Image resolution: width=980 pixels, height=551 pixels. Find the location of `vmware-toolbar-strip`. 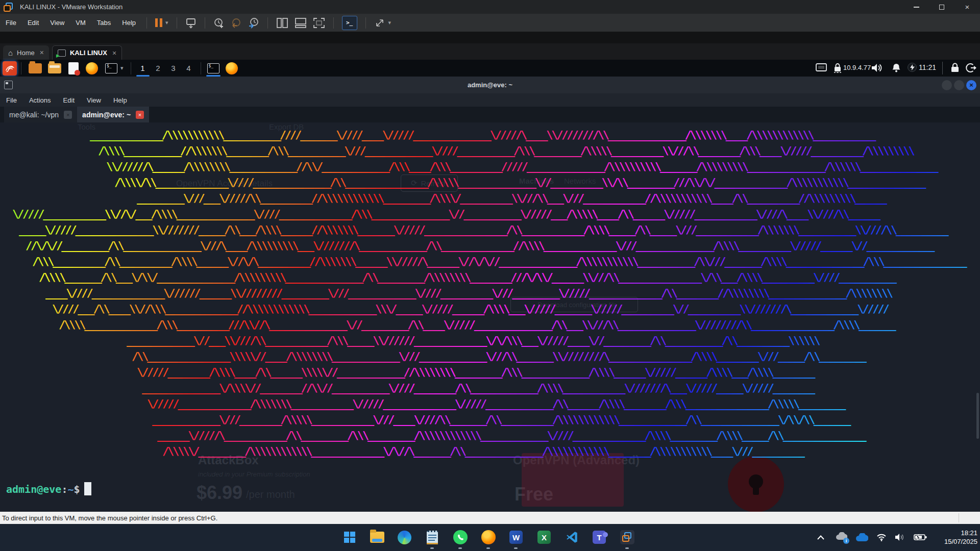

vmware-toolbar-strip is located at coordinates (490, 38).